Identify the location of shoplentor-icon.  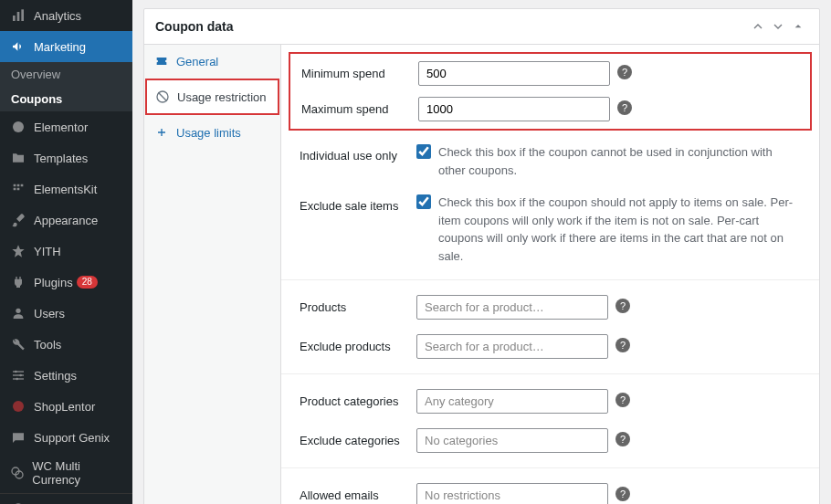
(18, 406).